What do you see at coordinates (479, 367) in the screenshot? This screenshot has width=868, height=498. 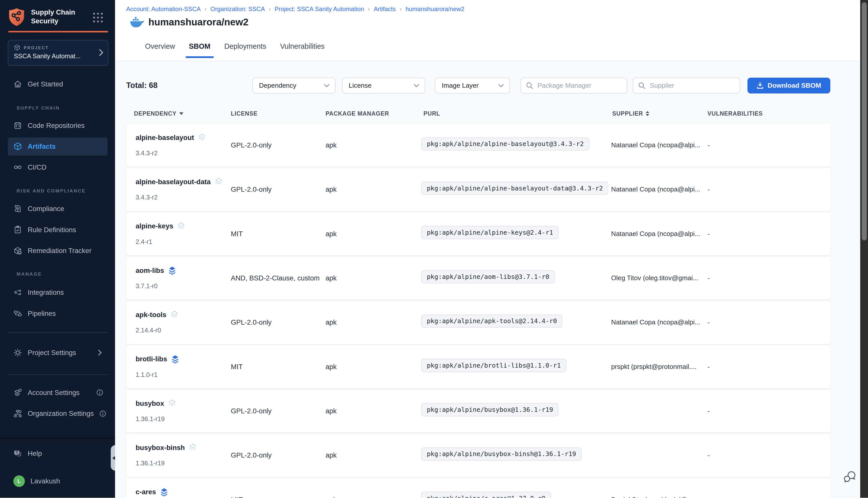 I see `table-row: brotli-libs 1.1.0-r1 MIT apk pkg:apk/a` at bounding box center [479, 367].